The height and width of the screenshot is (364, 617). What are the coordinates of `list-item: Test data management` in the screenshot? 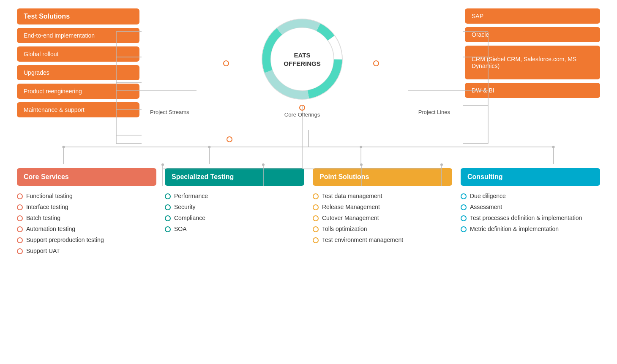 It's located at (382, 196).